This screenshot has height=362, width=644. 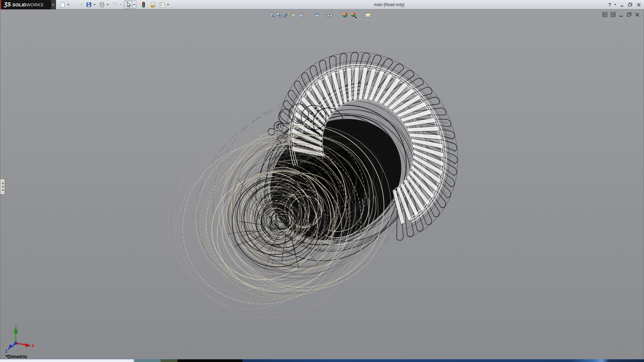 What do you see at coordinates (16, 327) in the screenshot?
I see `y-axis-glyph` at bounding box center [16, 327].